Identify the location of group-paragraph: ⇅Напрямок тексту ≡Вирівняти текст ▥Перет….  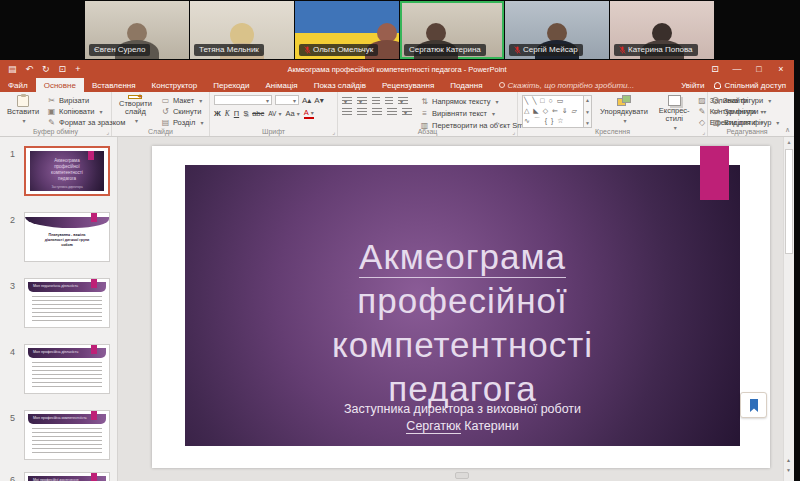
(428, 114).